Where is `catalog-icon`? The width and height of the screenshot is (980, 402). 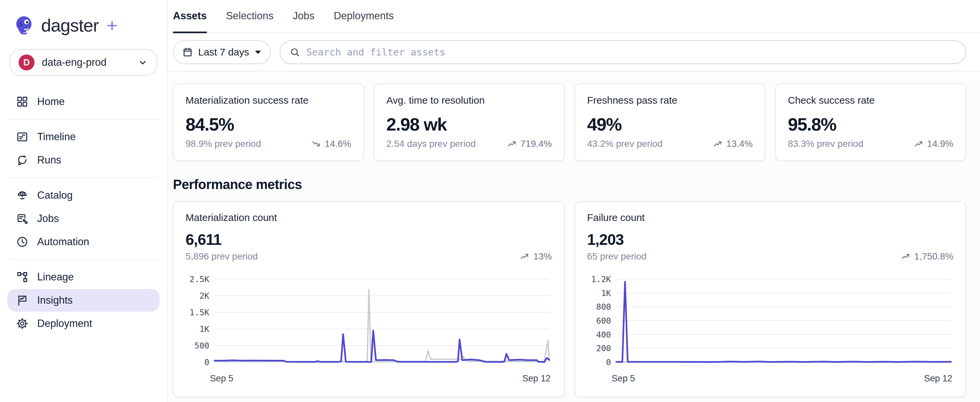
catalog-icon is located at coordinates (22, 196).